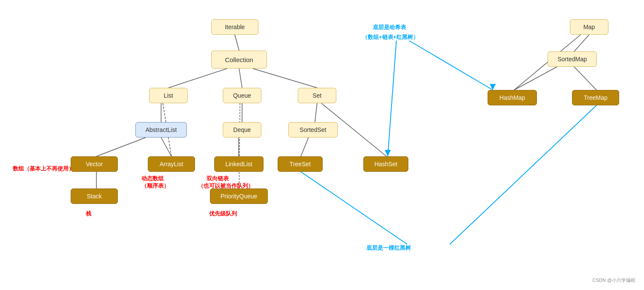  I want to click on node-sortedmap: SortedMap, so click(572, 59).